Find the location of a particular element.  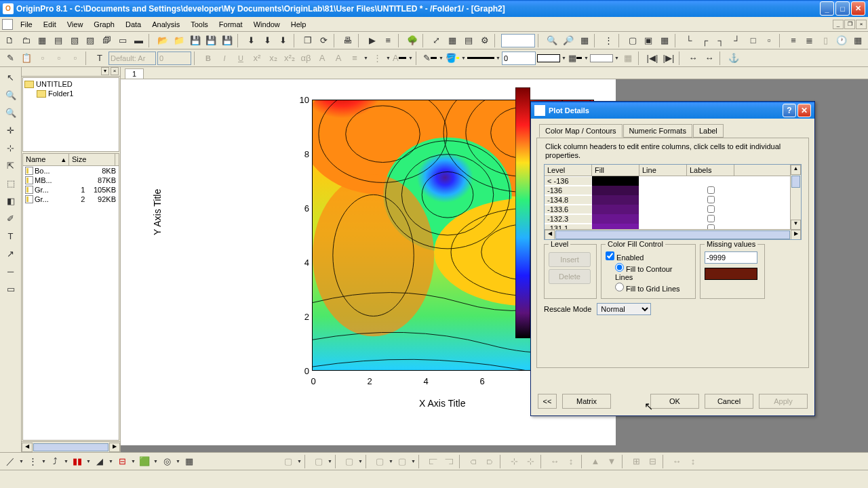

draw-data-icon: ✐ is located at coordinates (11, 218).